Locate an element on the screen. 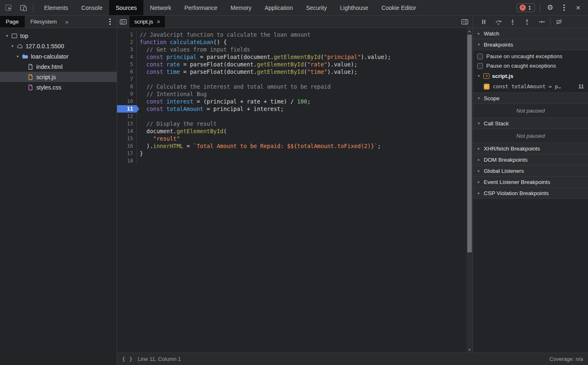 The height and width of the screenshot is (365, 588). line-number-15: 15 is located at coordinates (127, 139).